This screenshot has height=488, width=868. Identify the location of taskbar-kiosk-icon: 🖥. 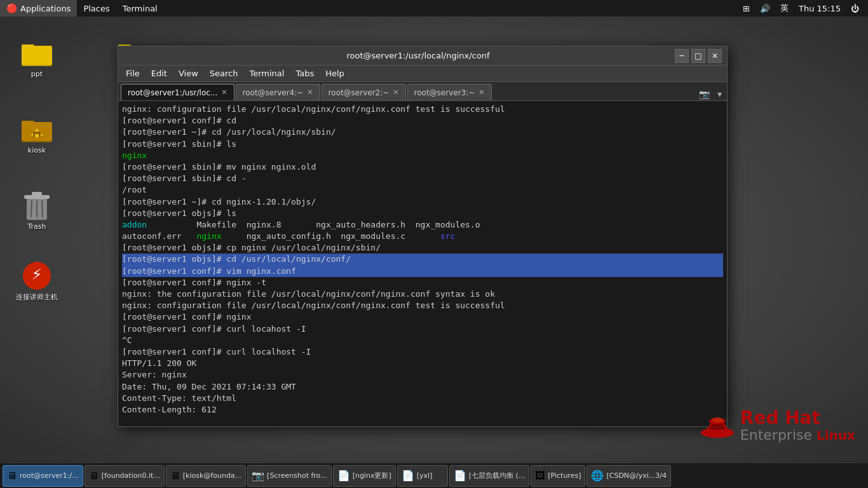
(175, 475).